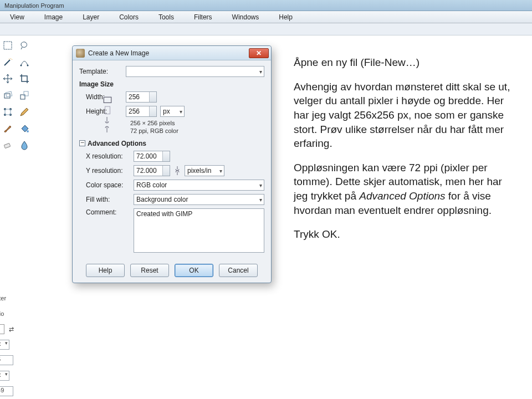  What do you see at coordinates (34, 6) in the screenshot?
I see `window-title-text: Manipulation Program` at bounding box center [34, 6].